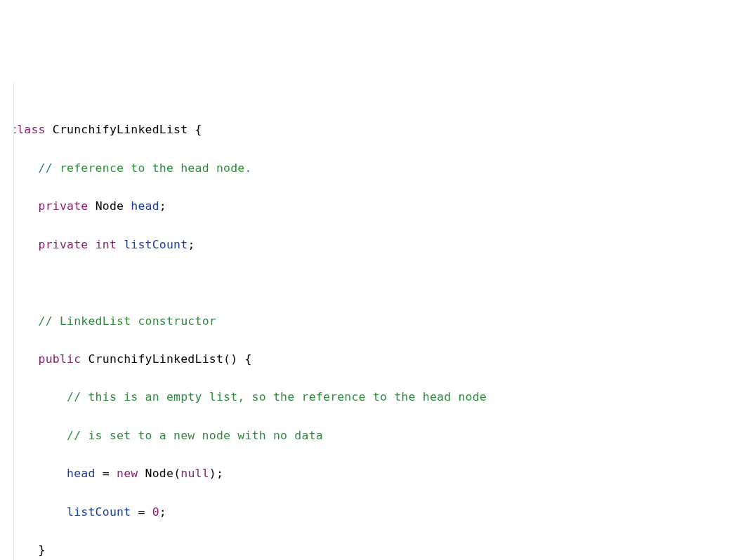 This screenshot has width=736, height=560. Describe the element at coordinates (128, 321) in the screenshot. I see `comment: // LinkedList constructor` at that location.